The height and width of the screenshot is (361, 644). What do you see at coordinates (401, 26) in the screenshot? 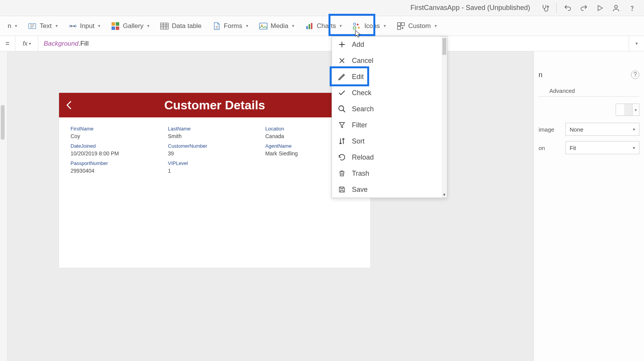
I see `custom-icon` at bounding box center [401, 26].